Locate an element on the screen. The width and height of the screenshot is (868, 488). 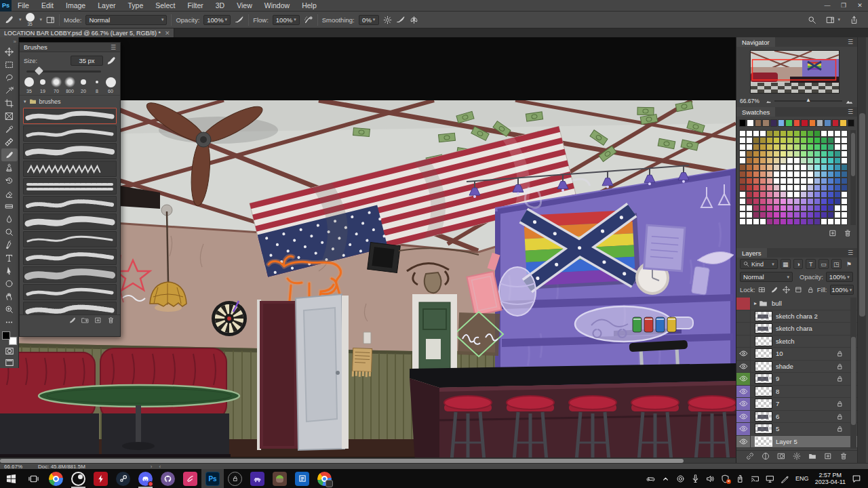
dodge-tool is located at coordinates (9, 232).